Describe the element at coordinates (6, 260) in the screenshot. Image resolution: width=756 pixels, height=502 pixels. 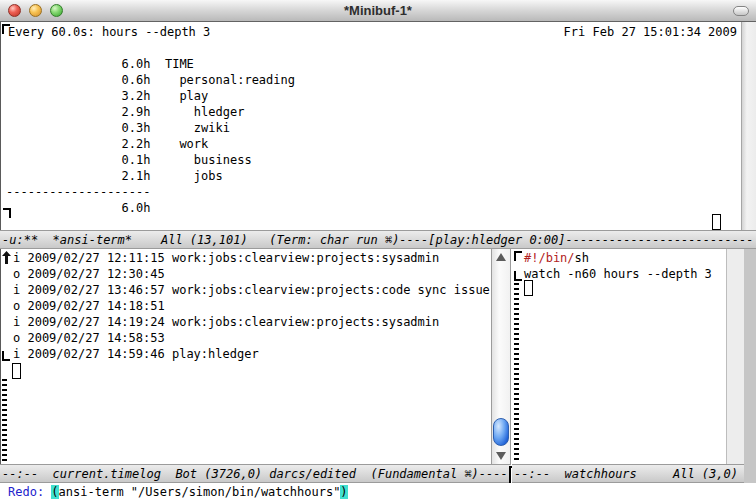
I see `fringe-up-arrow-icon` at that location.